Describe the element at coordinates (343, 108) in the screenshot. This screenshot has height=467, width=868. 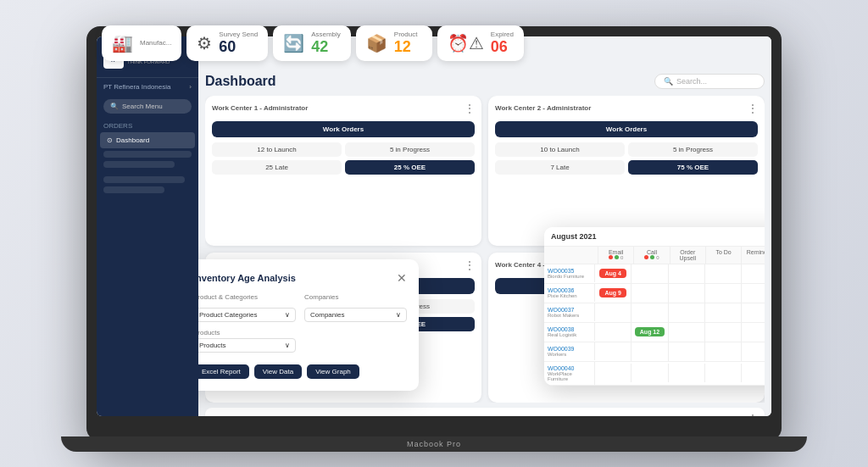
I see `wc1-header: Work Center 1 - Administrator ⋮` at that location.